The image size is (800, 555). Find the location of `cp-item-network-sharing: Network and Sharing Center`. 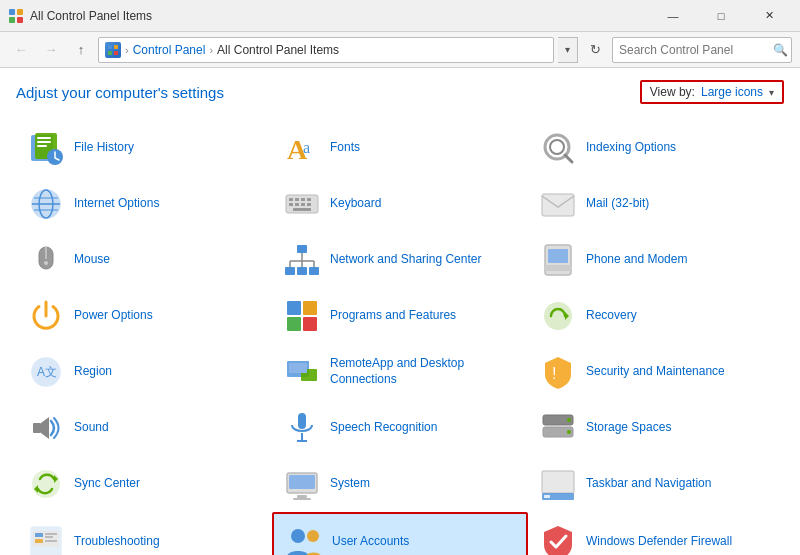

cp-item-network-sharing: Network and Sharing Center is located at coordinates (400, 260).